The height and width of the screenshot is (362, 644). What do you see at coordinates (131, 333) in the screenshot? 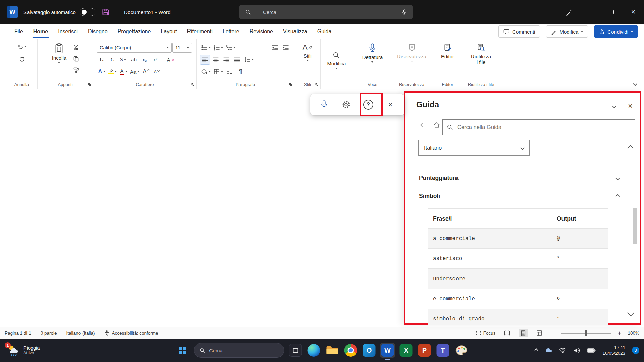
I see `accessibility-status: Accessibilità: conforme` at bounding box center [131, 333].